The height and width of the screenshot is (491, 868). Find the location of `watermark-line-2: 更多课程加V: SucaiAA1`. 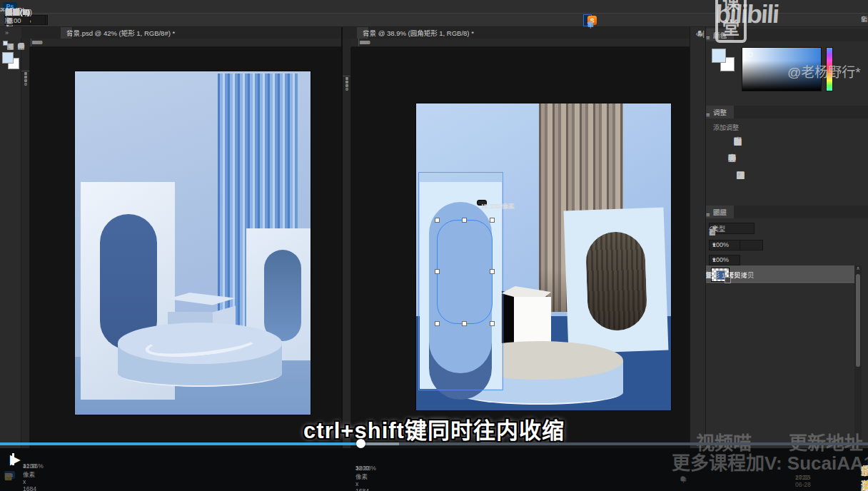

watermark-line-2: 更多课程加V: SucaiAA1 is located at coordinates (769, 461).